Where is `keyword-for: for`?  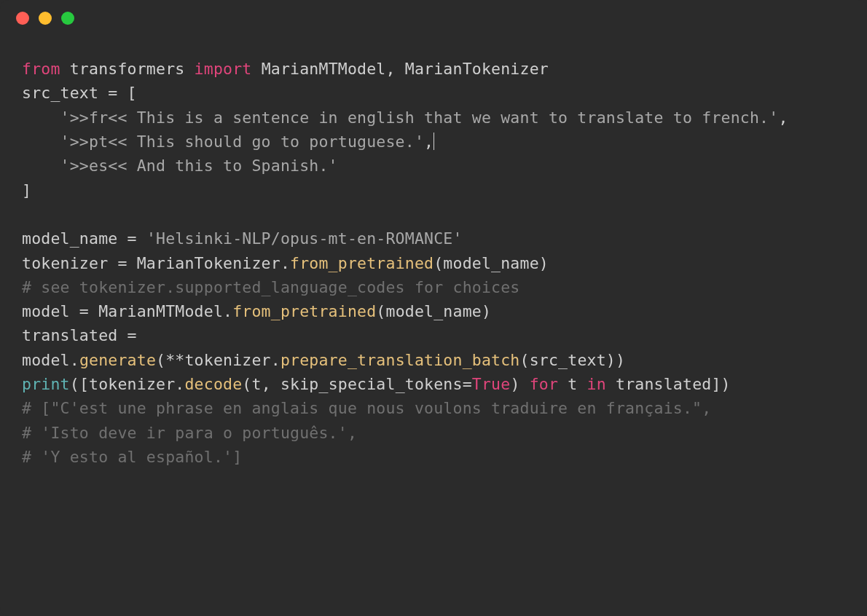
keyword-for: for is located at coordinates (544, 384).